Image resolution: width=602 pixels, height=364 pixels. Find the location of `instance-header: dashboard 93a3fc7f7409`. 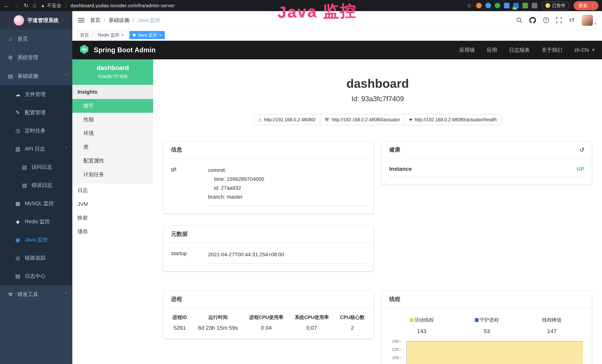

instance-header: dashboard 93a3fc7f7409 is located at coordinates (113, 72).